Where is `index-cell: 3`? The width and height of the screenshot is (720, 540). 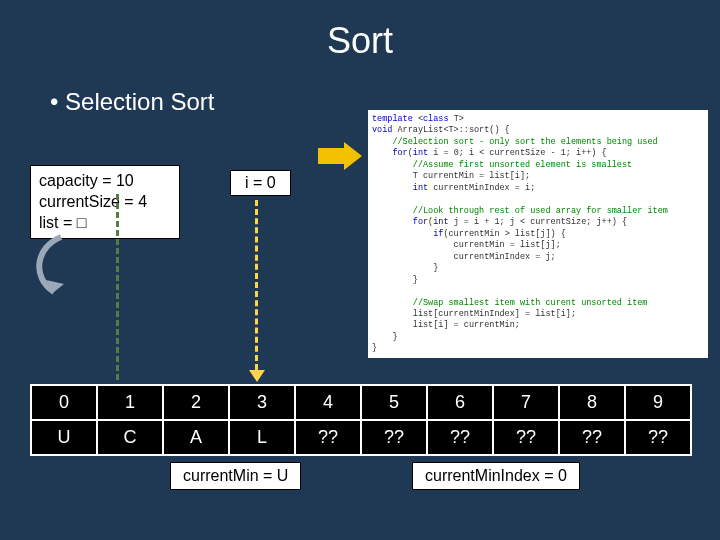
index-cell: 3 is located at coordinates (262, 402).